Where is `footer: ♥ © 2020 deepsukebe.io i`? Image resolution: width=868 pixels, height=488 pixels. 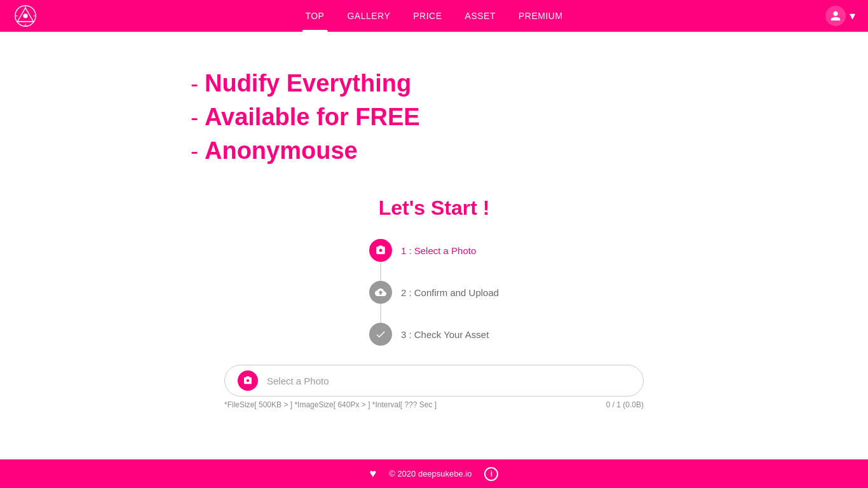 footer: ♥ © 2020 deepsukebe.io i is located at coordinates (434, 474).